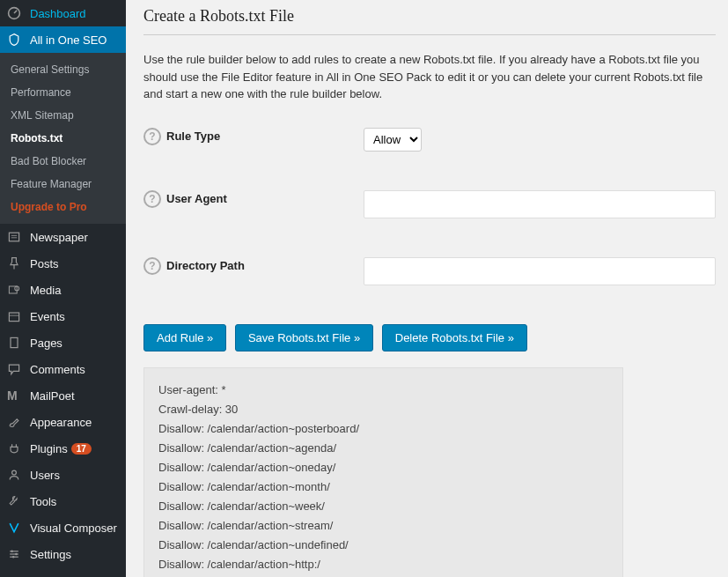 The width and height of the screenshot is (728, 577). I want to click on field-rule-type: ? Rule Type Allow, so click(430, 139).